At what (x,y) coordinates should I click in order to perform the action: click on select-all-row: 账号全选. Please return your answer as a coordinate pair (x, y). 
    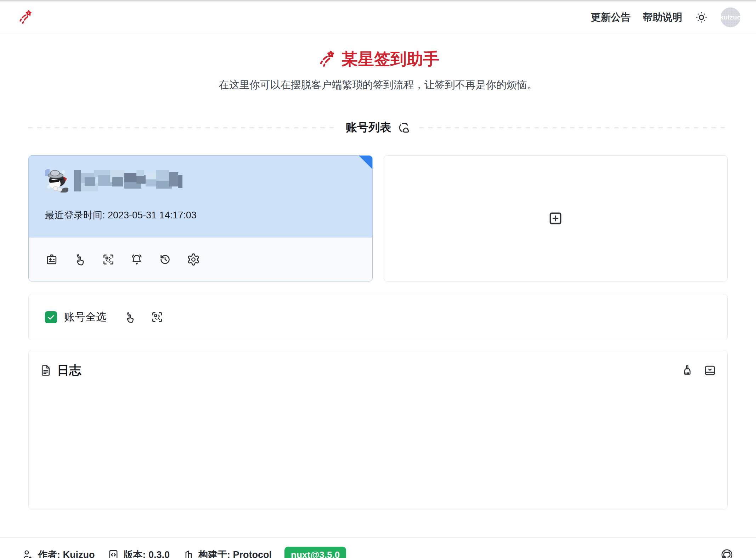
    Looking at the image, I should click on (378, 317).